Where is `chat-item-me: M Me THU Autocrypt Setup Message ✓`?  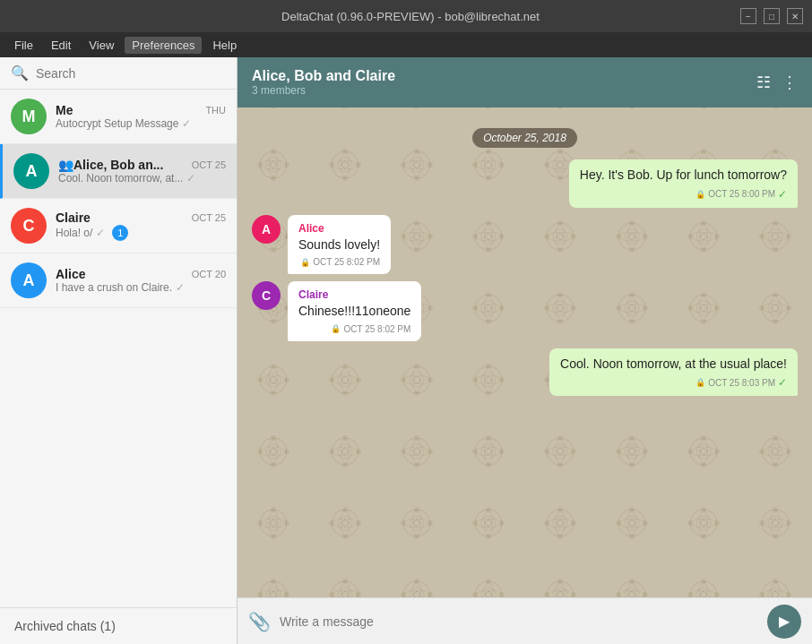
chat-item-me: M Me THU Autocrypt Setup Message ✓ is located at coordinates (118, 116).